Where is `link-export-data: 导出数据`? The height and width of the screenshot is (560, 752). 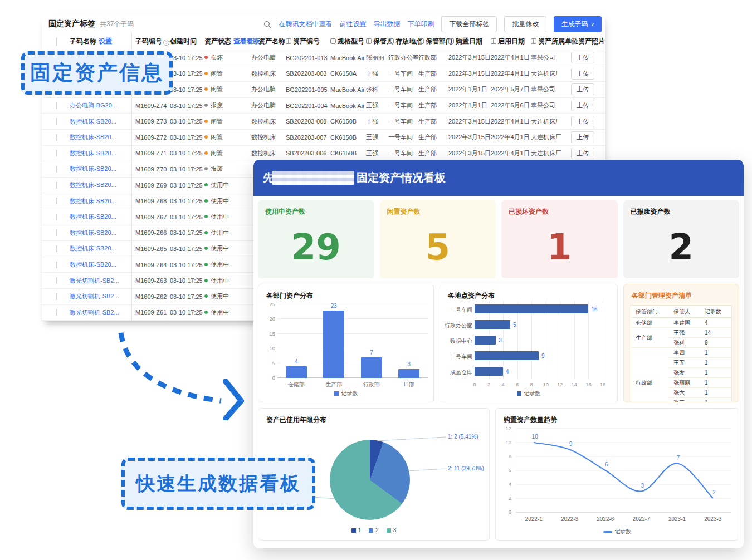 link-export-data: 导出数据 is located at coordinates (387, 24).